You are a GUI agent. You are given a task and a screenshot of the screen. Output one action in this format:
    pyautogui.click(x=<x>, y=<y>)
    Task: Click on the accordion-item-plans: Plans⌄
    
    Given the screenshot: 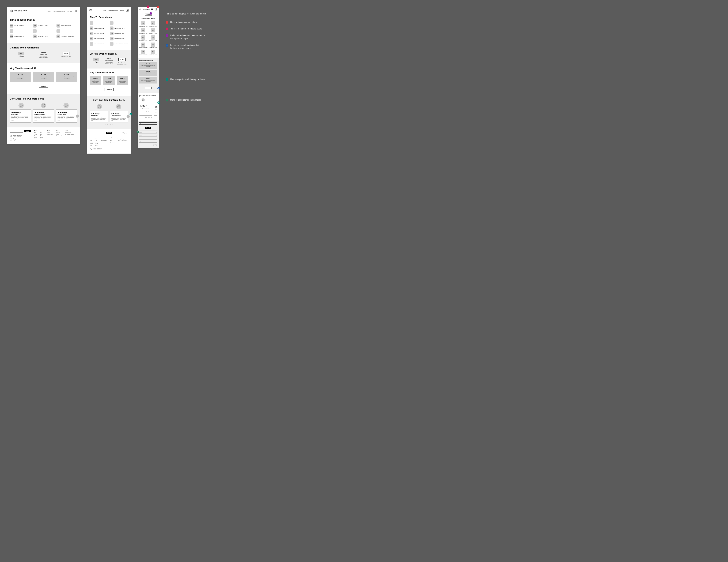 What is the action you would take?
    pyautogui.click(x=148, y=132)
    